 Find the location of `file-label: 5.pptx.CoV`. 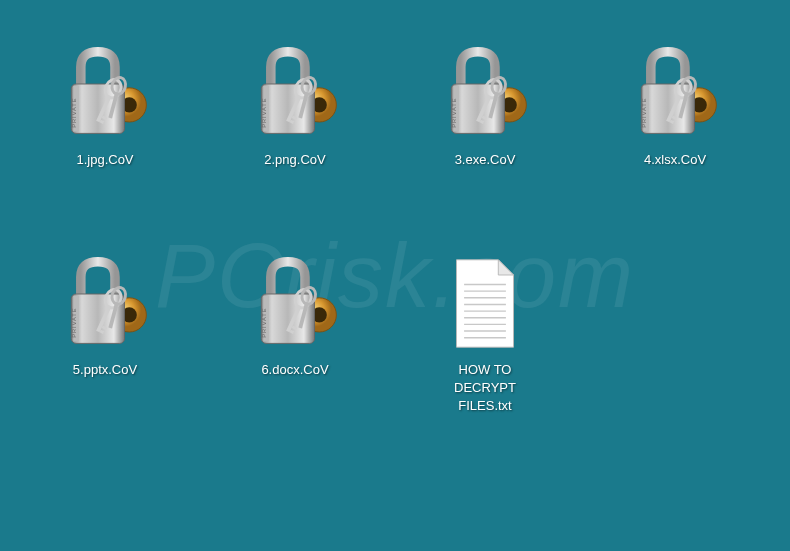

file-label: 5.pptx.CoV is located at coordinates (105, 370).